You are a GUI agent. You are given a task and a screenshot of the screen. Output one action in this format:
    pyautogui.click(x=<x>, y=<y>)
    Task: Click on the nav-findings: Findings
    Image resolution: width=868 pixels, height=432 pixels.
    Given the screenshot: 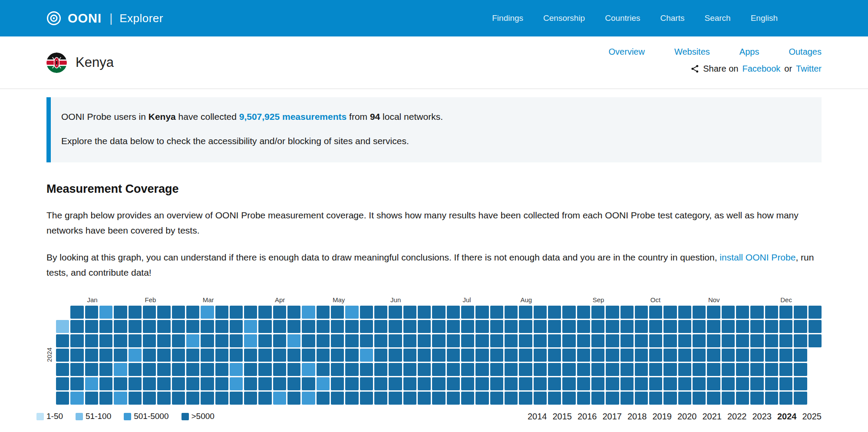 What is the action you would take?
    pyautogui.click(x=508, y=18)
    